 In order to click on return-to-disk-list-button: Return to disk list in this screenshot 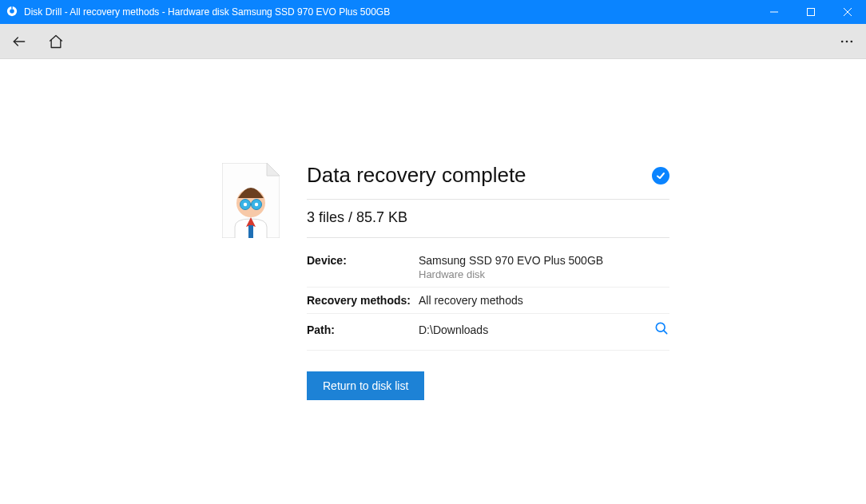, I will do `click(366, 386)`.